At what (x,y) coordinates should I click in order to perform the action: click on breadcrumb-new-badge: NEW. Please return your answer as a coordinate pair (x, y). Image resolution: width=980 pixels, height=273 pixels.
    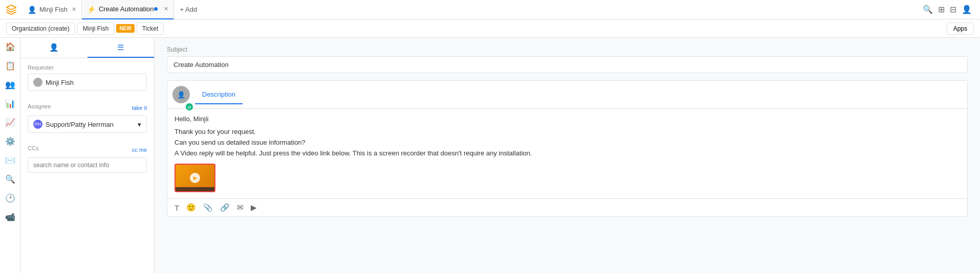
    Looking at the image, I should click on (125, 29).